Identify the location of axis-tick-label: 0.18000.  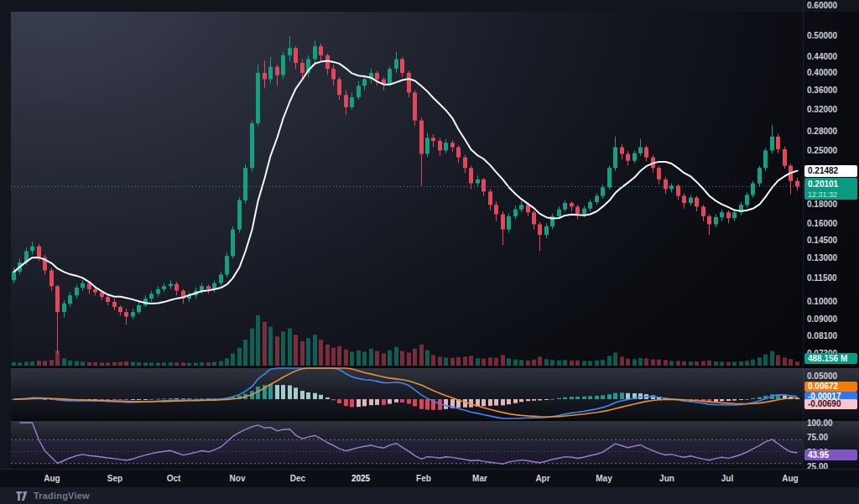
(822, 205).